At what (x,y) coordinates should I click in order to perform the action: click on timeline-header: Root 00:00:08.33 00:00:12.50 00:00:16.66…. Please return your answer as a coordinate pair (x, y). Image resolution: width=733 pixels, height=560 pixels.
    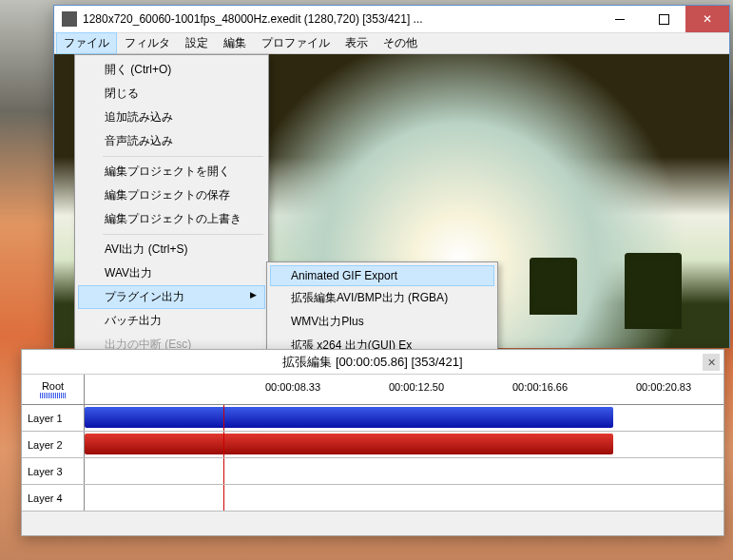
    Looking at the image, I should click on (373, 390).